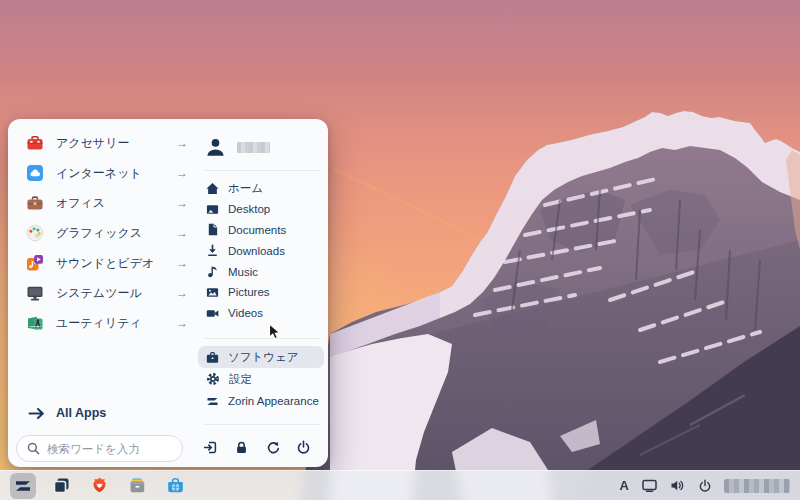  Describe the element at coordinates (35, 173) in the screenshot. I see `internet-cloud-icon` at that location.